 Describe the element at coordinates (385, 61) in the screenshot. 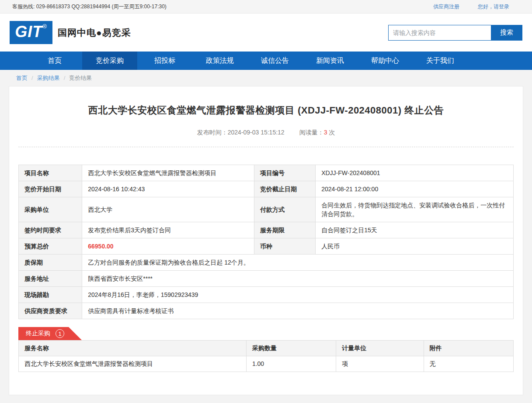

I see `nav-item-help-center: 帮助中心` at that location.